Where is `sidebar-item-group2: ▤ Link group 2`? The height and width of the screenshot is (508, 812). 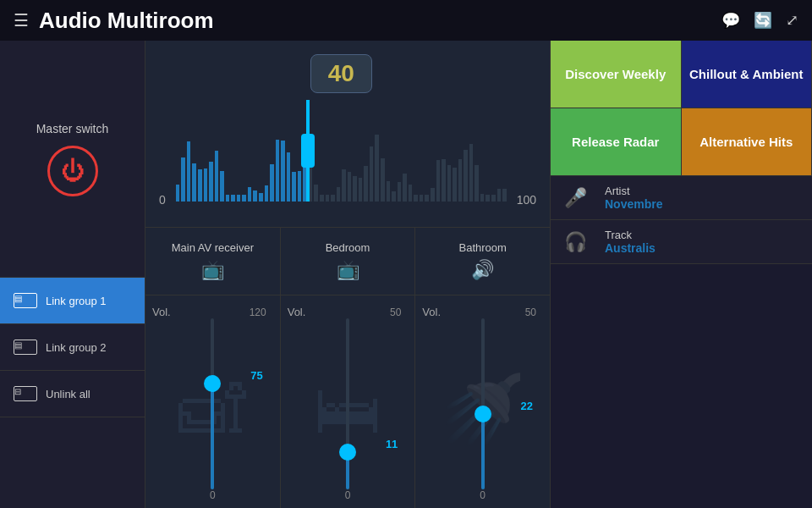
sidebar-item-group2: ▤ Link group 2 is located at coordinates (73, 347).